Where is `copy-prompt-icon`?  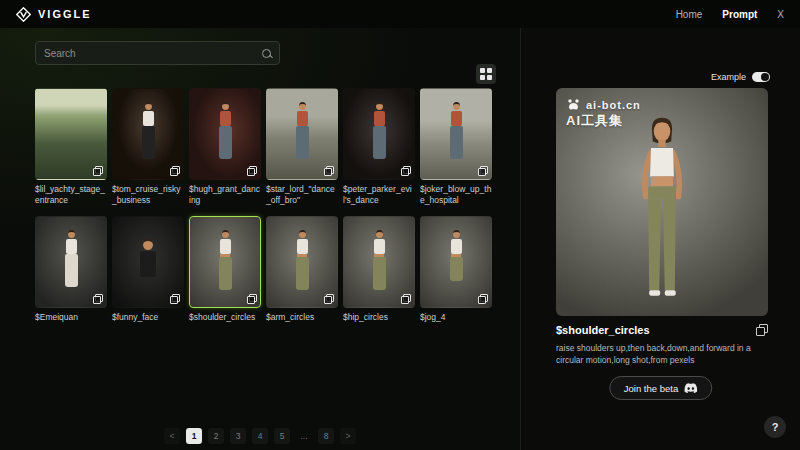
copy-prompt-icon is located at coordinates (762, 330).